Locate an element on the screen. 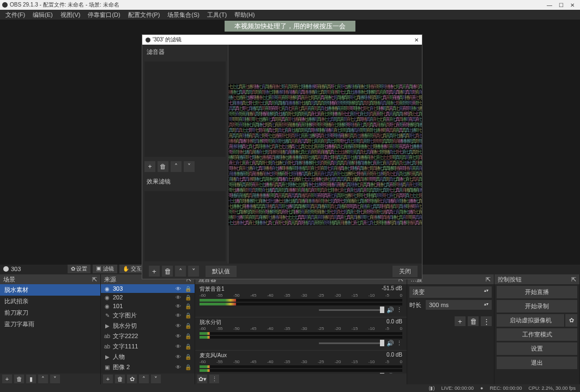  interact-button: ✋ 交互 is located at coordinates (132, 269).